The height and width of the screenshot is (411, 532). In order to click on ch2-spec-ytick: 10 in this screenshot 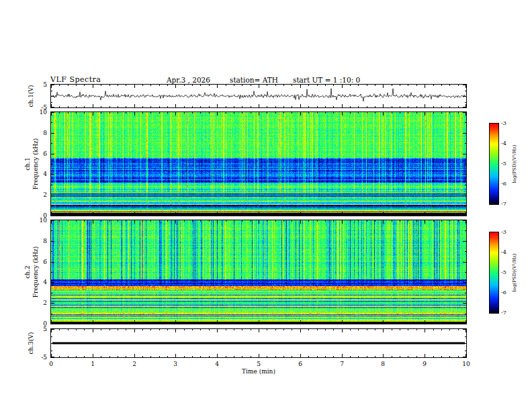, I will do `click(42, 220)`.